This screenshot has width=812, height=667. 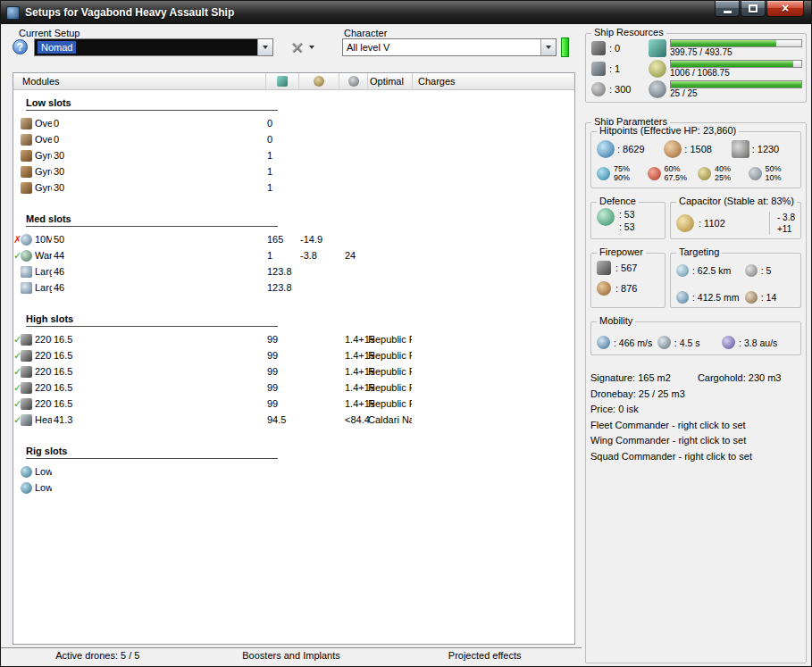 What do you see at coordinates (139, 81) in the screenshot?
I see `modules-column-header: Modules` at bounding box center [139, 81].